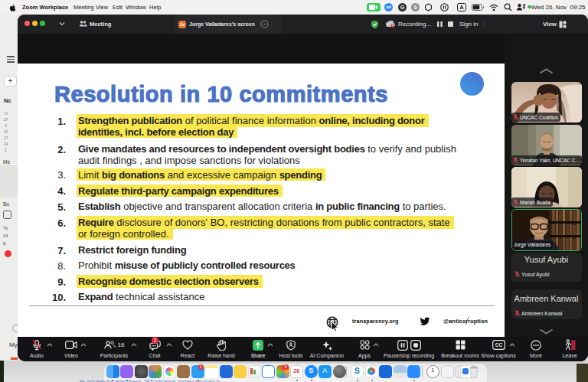 The height and width of the screenshot is (382, 588). What do you see at coordinates (498, 344) in the screenshot?
I see `svg-text: CC` at bounding box center [498, 344].